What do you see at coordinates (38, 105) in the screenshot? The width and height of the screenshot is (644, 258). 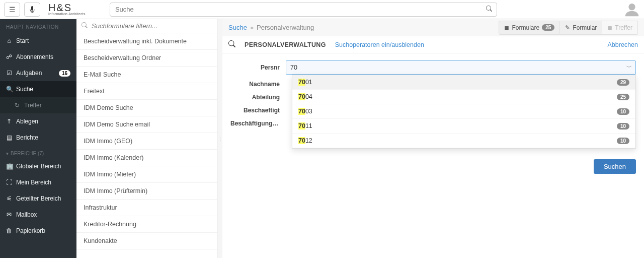 I see `sidebar-item-treffer: ↻Treffer` at bounding box center [38, 105].